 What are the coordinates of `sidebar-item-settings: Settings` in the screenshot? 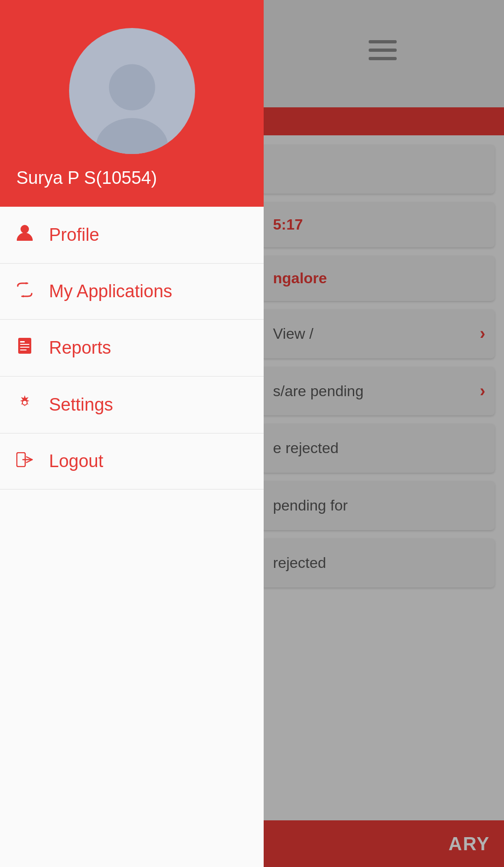 It's located at (132, 405).